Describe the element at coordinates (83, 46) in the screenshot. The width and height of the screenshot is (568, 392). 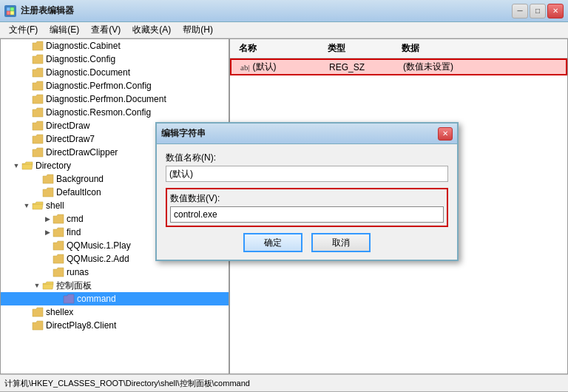
I see `tree-label: Diagnostic.Cabinet` at that location.